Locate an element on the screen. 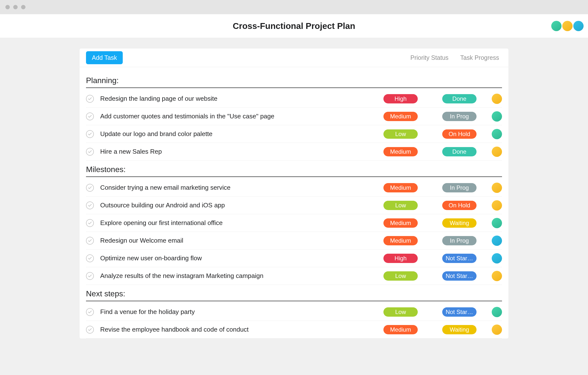 The height and width of the screenshot is (375, 588). add-task-button: Add Task is located at coordinates (104, 58).